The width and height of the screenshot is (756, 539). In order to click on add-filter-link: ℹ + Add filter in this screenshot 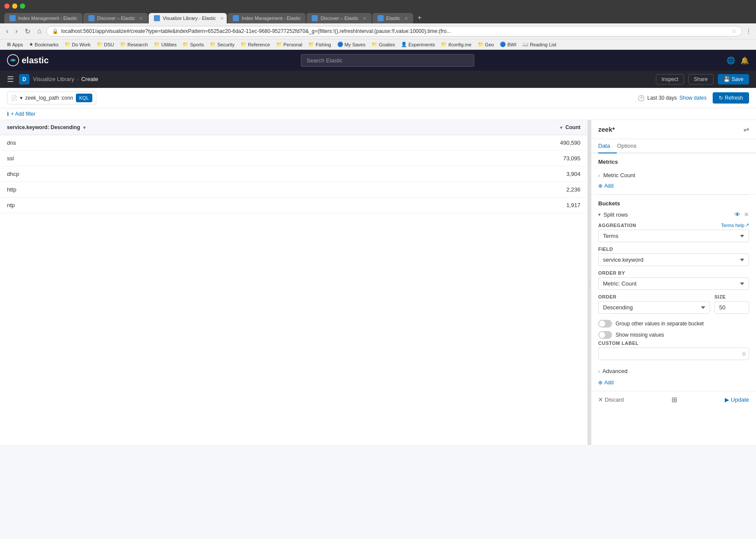, I will do `click(21, 114)`.